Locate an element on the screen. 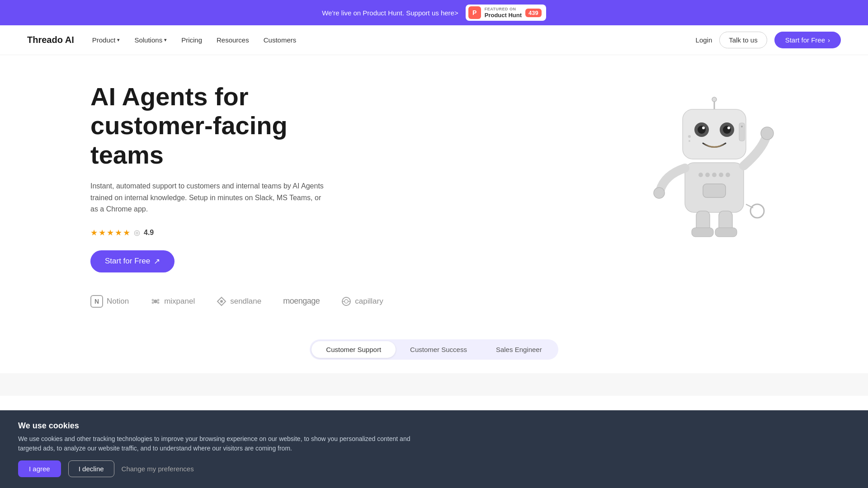 Image resolution: width=868 pixels, height=488 pixels. hero-robot-illustration is located at coordinates (732, 177).